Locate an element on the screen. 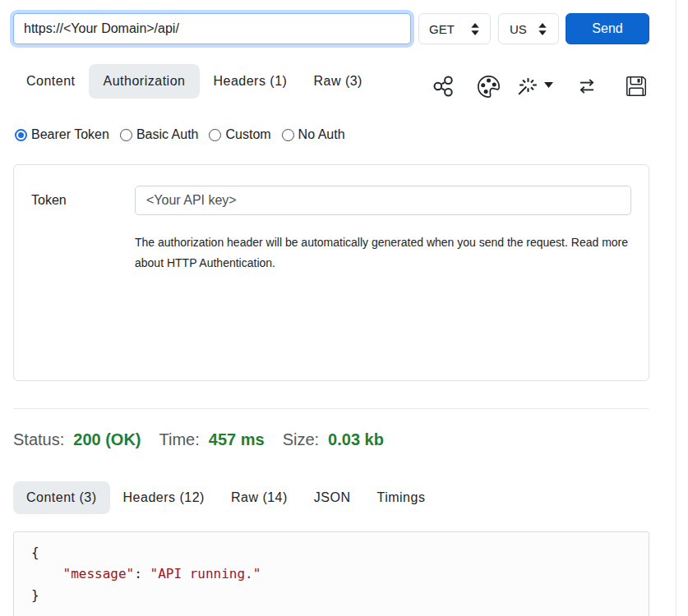 The height and width of the screenshot is (616, 688). response-json-code: { "message": "API running." } is located at coordinates (331, 574).